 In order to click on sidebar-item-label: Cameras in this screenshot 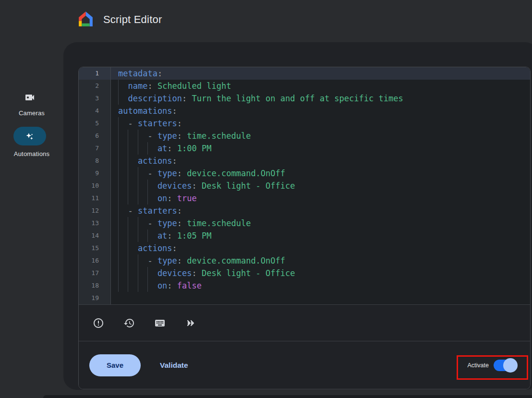, I will do `click(32, 113)`.